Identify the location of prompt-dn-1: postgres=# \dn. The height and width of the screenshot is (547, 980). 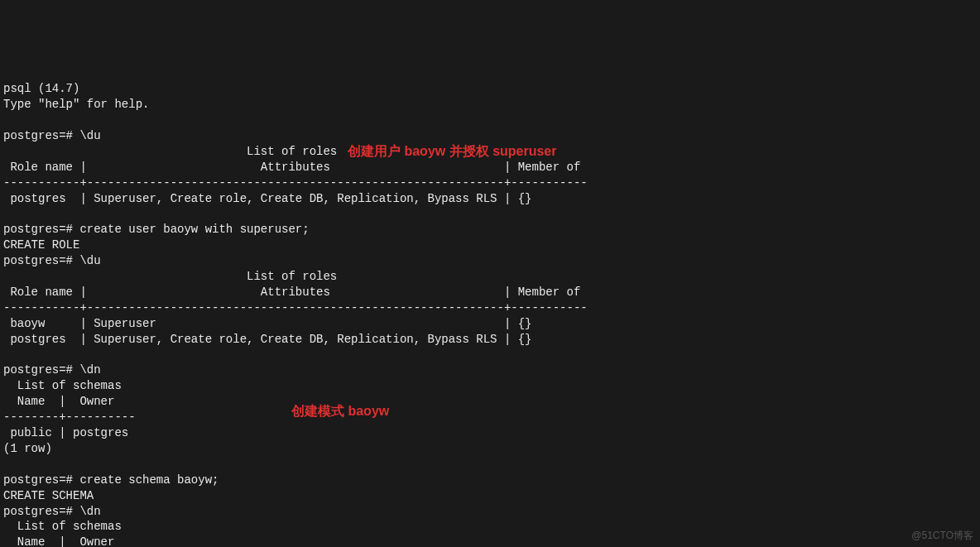
(52, 370).